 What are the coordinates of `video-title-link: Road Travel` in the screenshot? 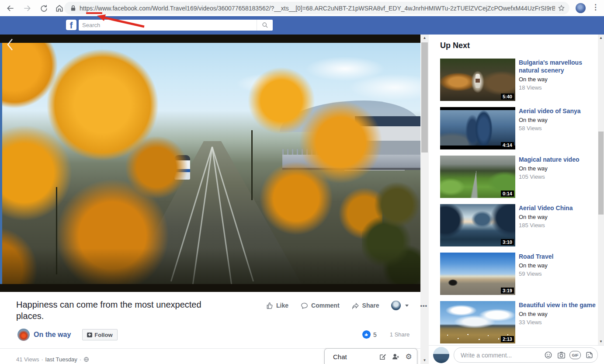 It's located at (557, 257).